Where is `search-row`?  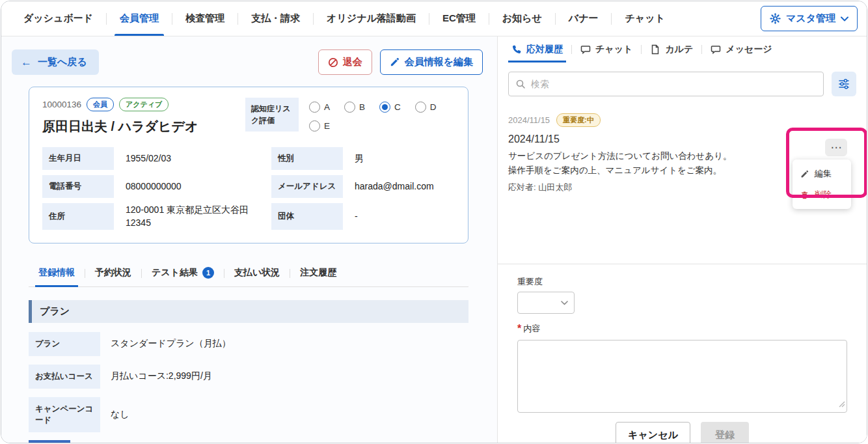
search-row is located at coordinates (682, 79).